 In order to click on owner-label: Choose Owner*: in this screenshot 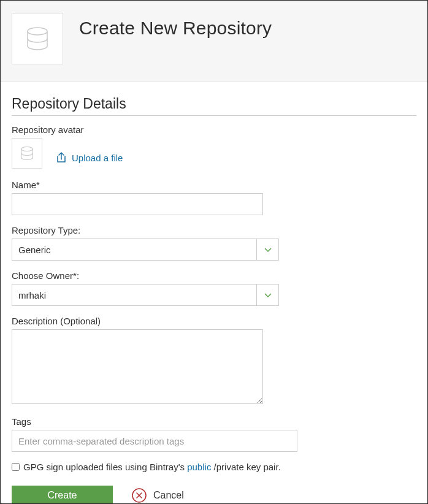, I will do `click(214, 276)`.